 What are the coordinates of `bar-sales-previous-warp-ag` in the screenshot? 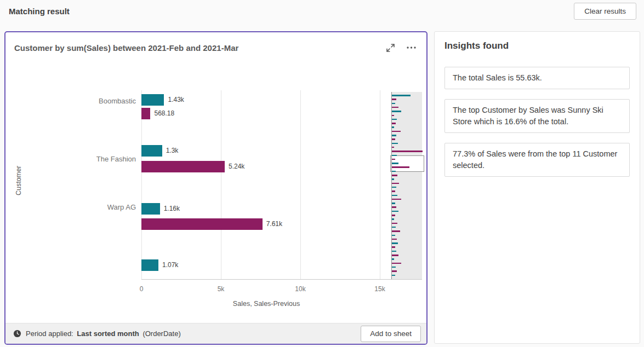 It's located at (202, 224).